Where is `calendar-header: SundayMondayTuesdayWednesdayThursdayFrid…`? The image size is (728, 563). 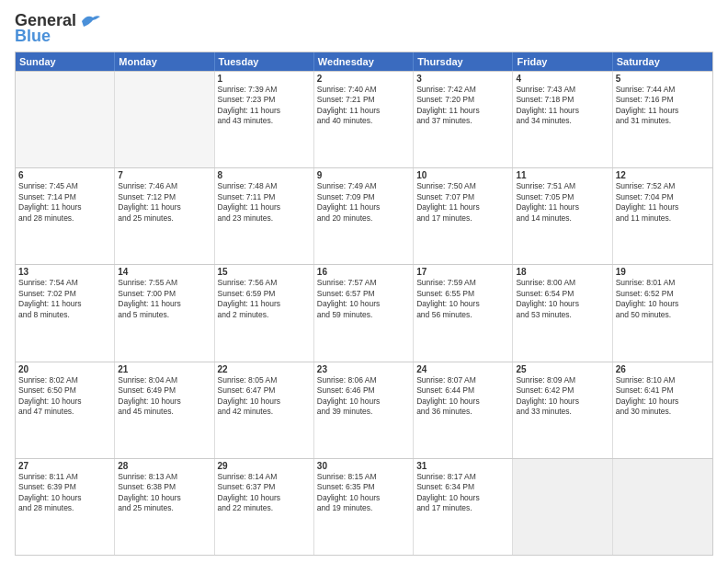
calendar-header: SundayMondayTuesdayWednesdayThursdayFrid… is located at coordinates (364, 62).